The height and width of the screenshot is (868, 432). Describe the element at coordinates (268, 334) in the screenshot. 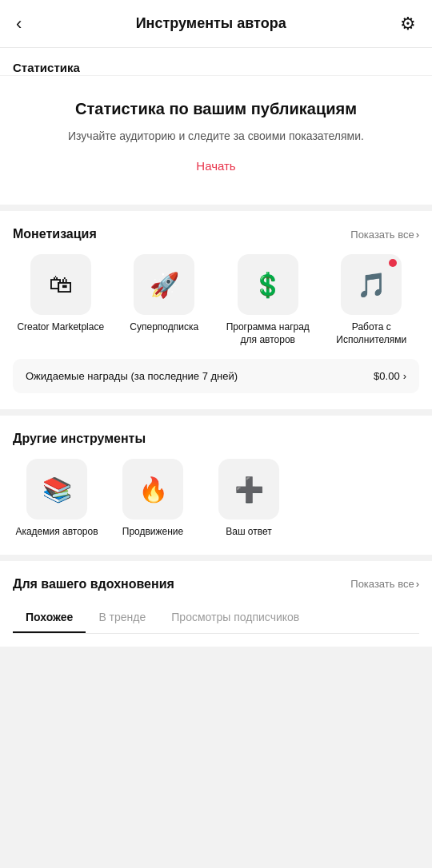

I see `rewards-program-label: Программа наград для авторов` at that location.